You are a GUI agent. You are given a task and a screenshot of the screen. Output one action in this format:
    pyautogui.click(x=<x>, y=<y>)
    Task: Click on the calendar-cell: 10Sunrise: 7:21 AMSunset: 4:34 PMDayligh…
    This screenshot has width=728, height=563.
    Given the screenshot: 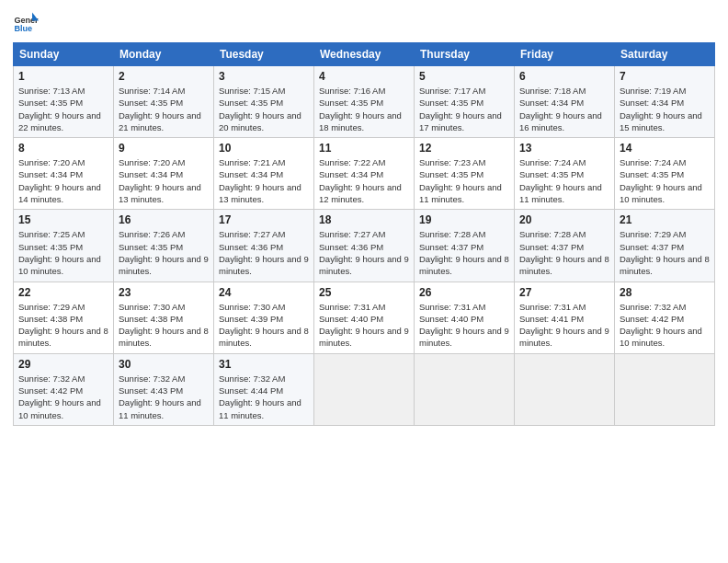 What is the action you would take?
    pyautogui.click(x=265, y=174)
    